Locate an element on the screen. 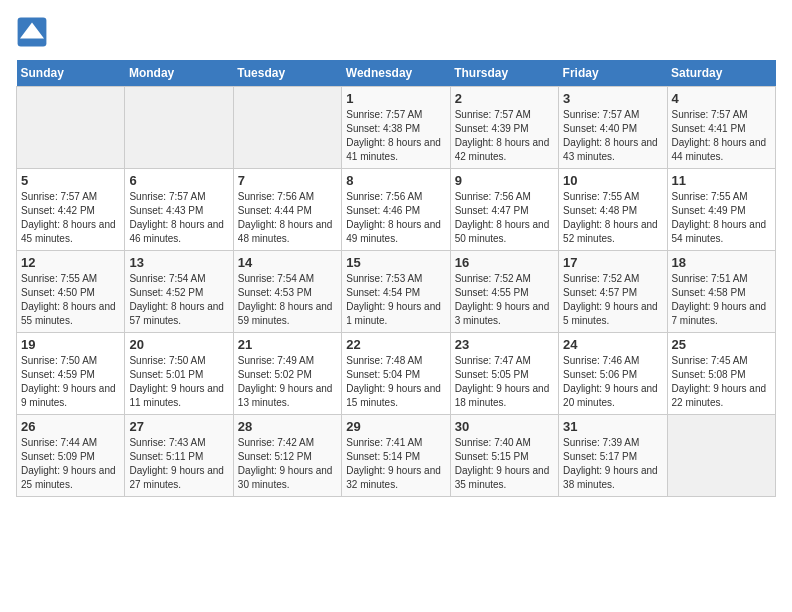 Image resolution: width=792 pixels, height=612 pixels. day-info: Sunrise: 7:54 AM Sunset: 4:52 PM Dayligh… is located at coordinates (178, 300).